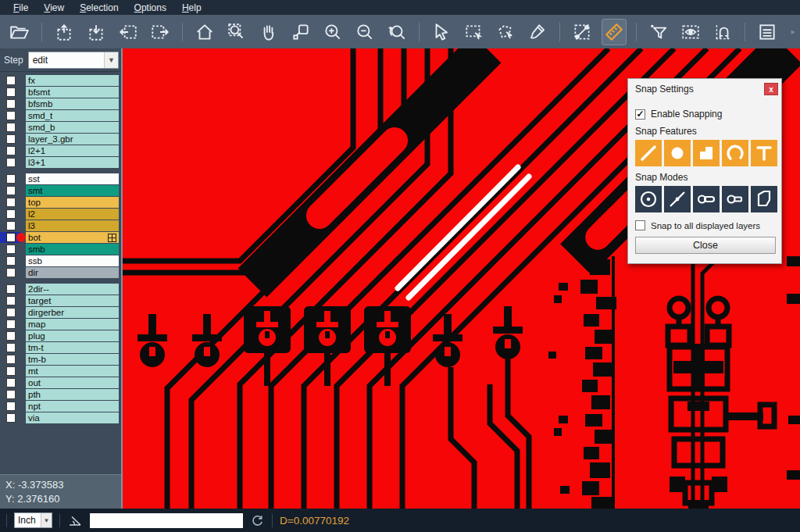  Describe the element at coordinates (705, 114) in the screenshot. I see `enable-snapping-row: ✓ Enable Snapping` at that location.